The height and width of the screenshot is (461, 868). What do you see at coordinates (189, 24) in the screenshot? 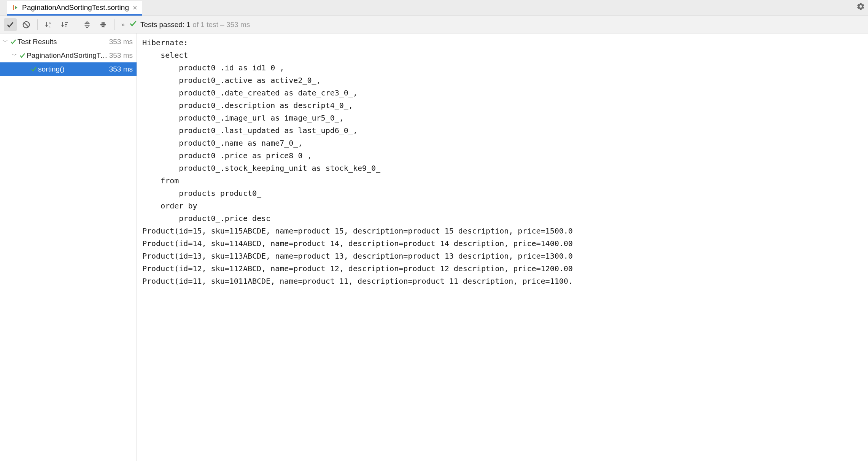
I see `test-status: Tests passed: 1 of 1 test – 353 ms` at bounding box center [189, 24].